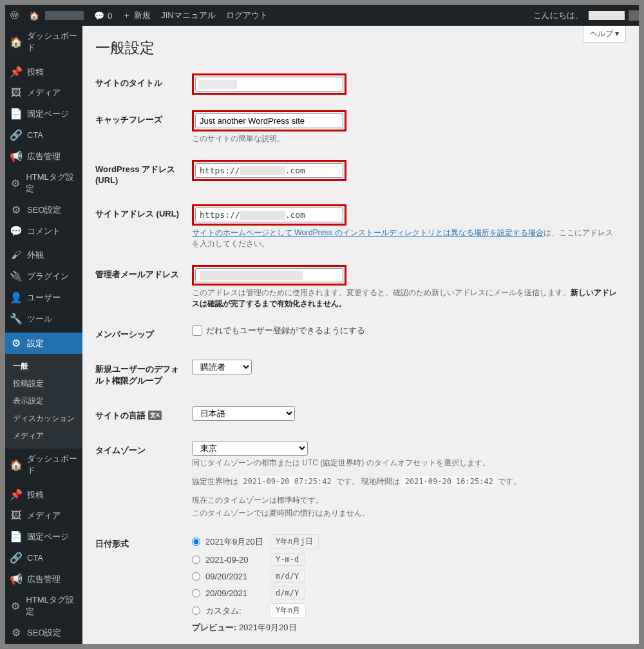 The height and width of the screenshot is (649, 644). What do you see at coordinates (322, 15) in the screenshot?
I see `admin-bar: ⓦ 🏠 💬0 ＋新規 JINマニュアル ログアウト こんにちは、` at bounding box center [322, 15].